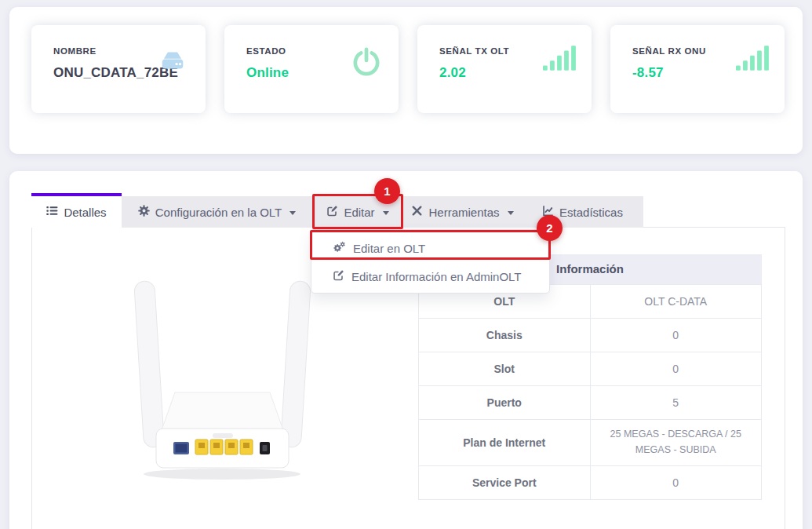 The width and height of the screenshot is (812, 529). What do you see at coordinates (52, 212) in the screenshot?
I see `list-icon` at bounding box center [52, 212].